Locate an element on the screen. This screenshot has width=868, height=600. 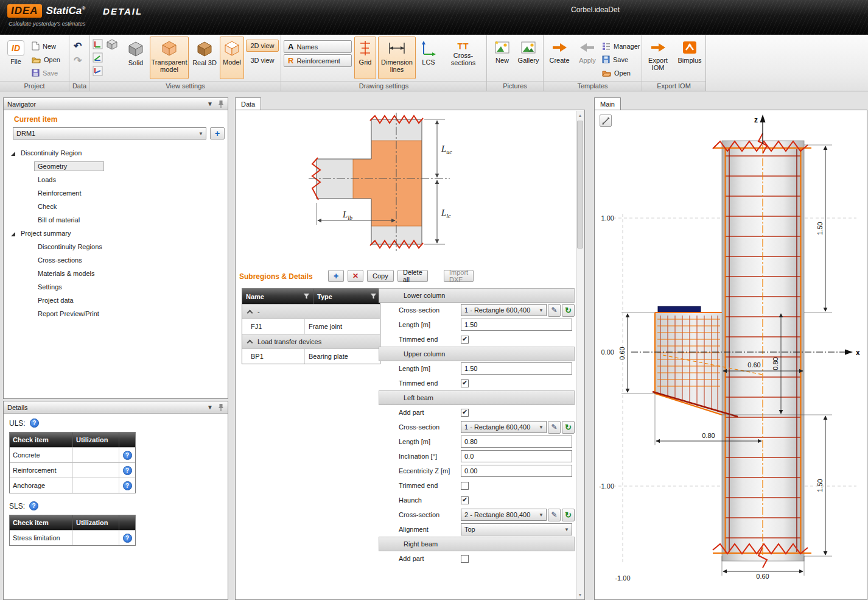
view-axonometry-button is located at coordinates (97, 44).